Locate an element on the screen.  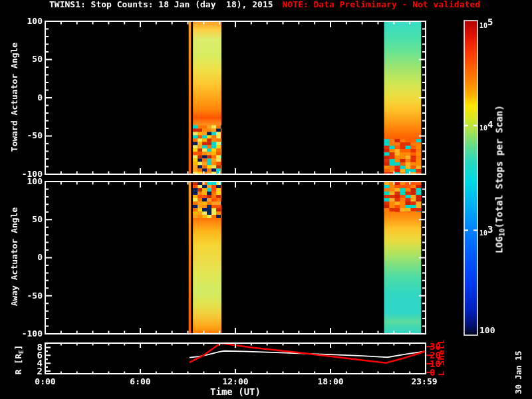
xtick-1800: 18:00 is located at coordinates (331, 382).